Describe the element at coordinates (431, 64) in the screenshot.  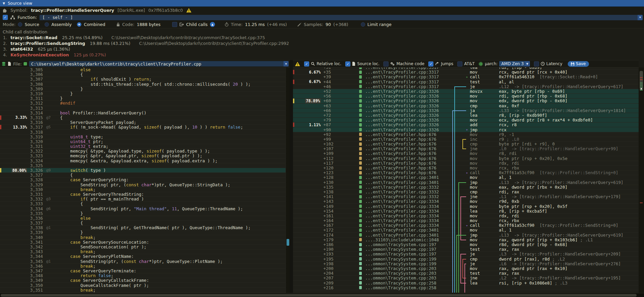
I see `jumps-checkbox` at that location.